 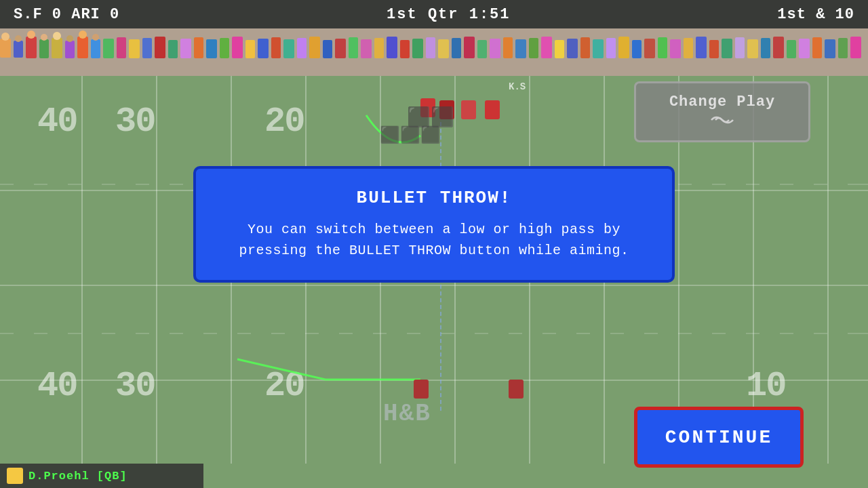 I want to click on crowd-strip, so click(x=434, y=52).